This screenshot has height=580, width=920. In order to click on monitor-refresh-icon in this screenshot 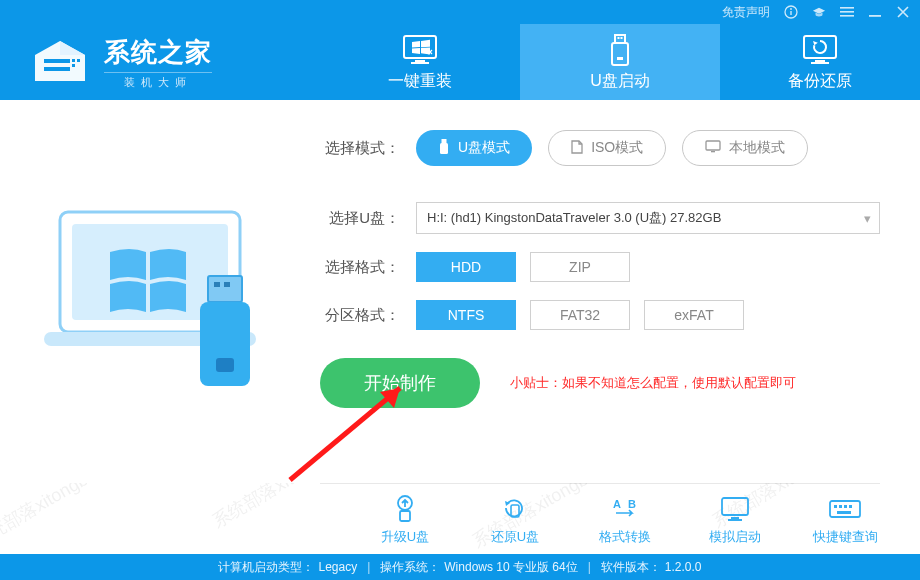, I will do `click(820, 50)`.